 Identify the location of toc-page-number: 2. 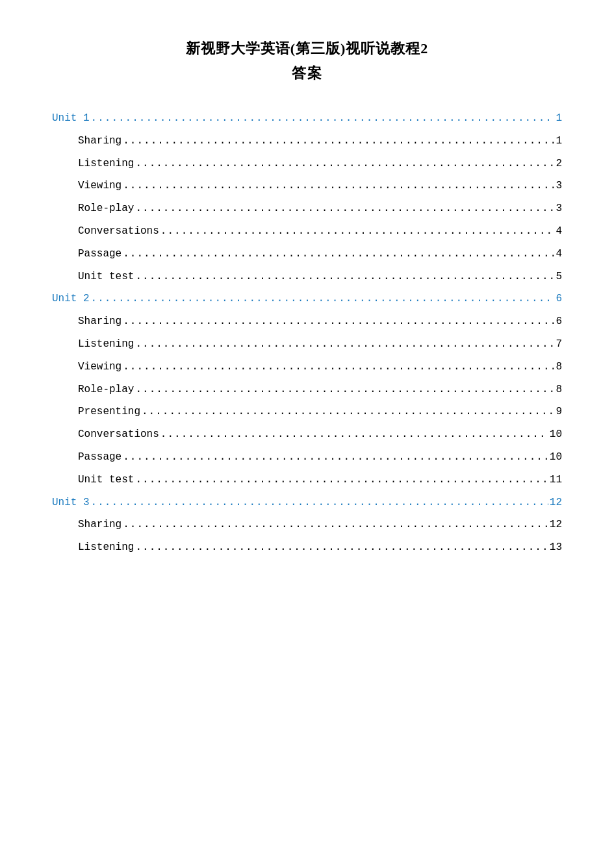
(559, 164).